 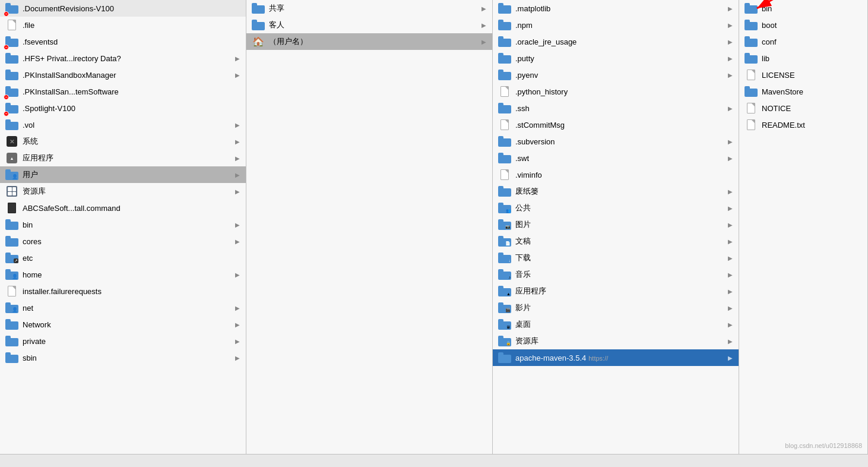 I want to click on icon-conf, so click(x=751, y=42).